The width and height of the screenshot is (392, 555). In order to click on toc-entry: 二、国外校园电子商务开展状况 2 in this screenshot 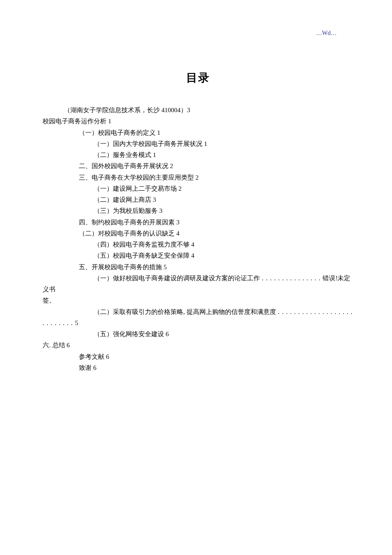, I will do `click(198, 166)`.